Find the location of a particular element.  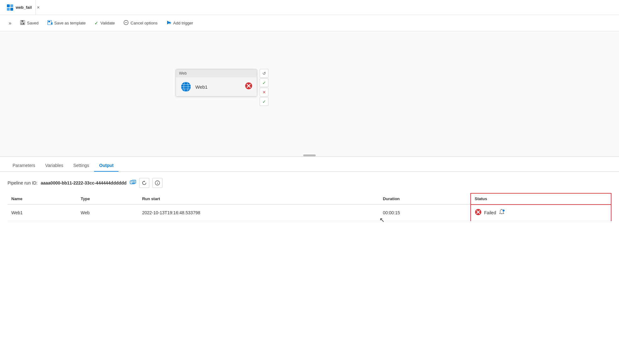

td-status: Failed is located at coordinates (541, 213).